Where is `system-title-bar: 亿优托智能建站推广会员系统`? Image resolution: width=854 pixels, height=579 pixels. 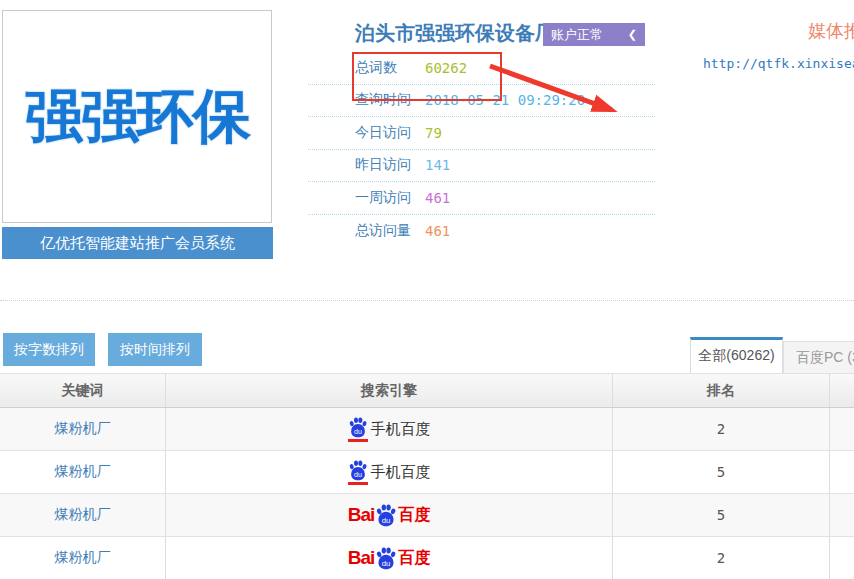
system-title-bar: 亿优托智能建站推广会员系统 is located at coordinates (138, 243).